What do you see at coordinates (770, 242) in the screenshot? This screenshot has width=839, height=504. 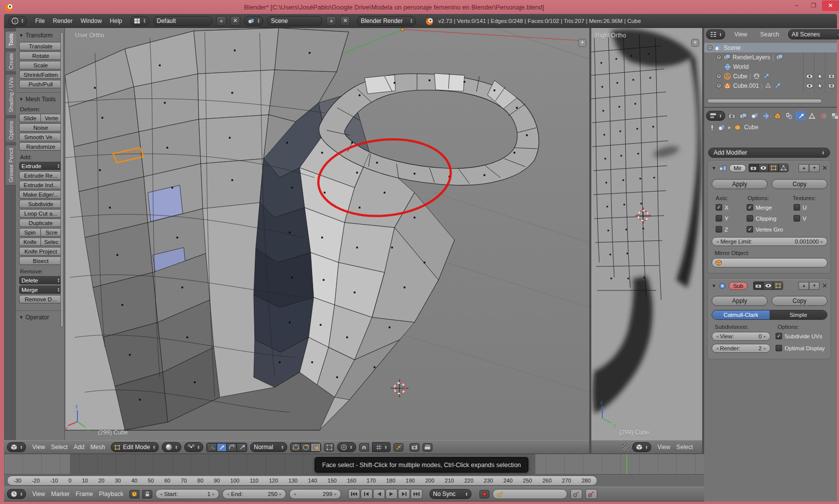 I see `merge-limit-slider: ◂Merge Limit: 0.001000▸` at bounding box center [770, 242].